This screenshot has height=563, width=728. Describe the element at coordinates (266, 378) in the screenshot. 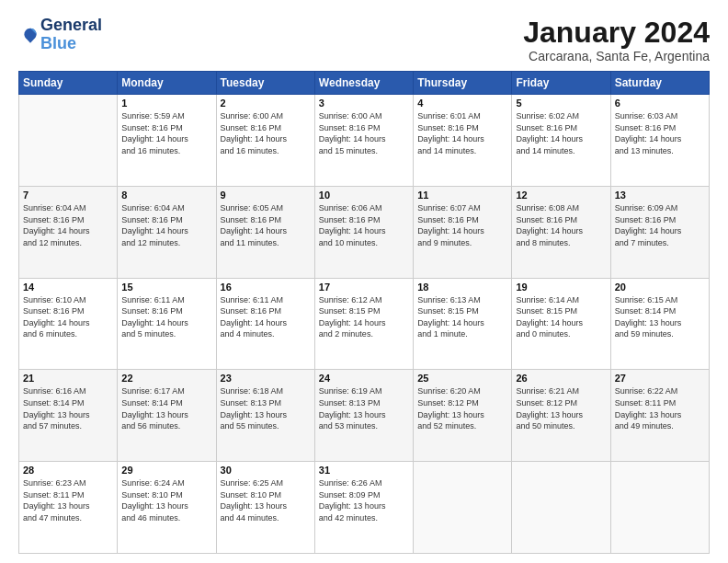

I see `day-number: 23` at that location.